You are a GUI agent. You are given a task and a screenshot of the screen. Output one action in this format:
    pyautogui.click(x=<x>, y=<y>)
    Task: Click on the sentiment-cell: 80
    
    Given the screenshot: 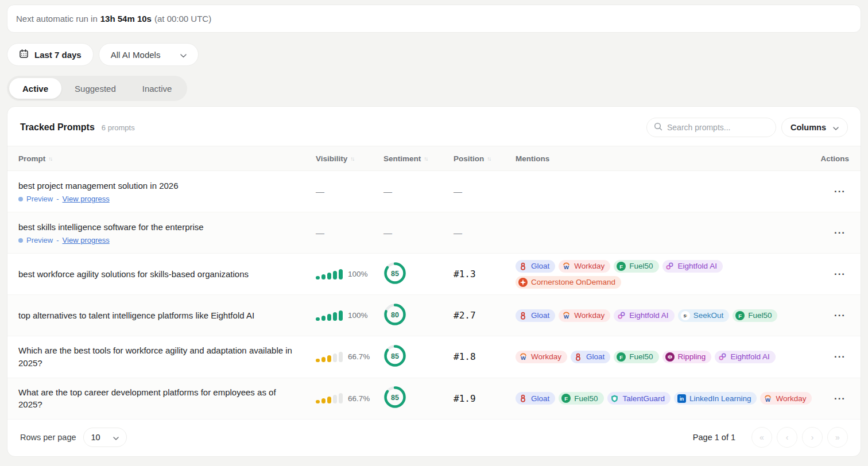 What is the action you would take?
    pyautogui.click(x=418, y=316)
    